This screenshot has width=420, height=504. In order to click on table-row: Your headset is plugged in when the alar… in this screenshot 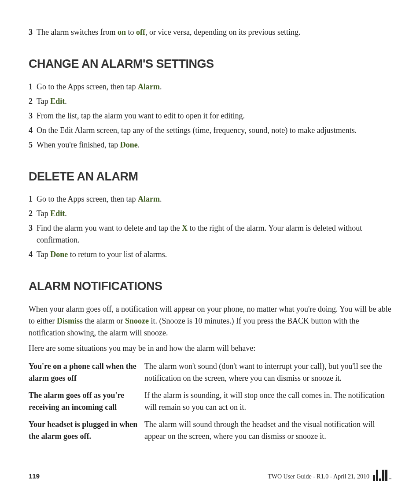, I will do `click(210, 430)`.